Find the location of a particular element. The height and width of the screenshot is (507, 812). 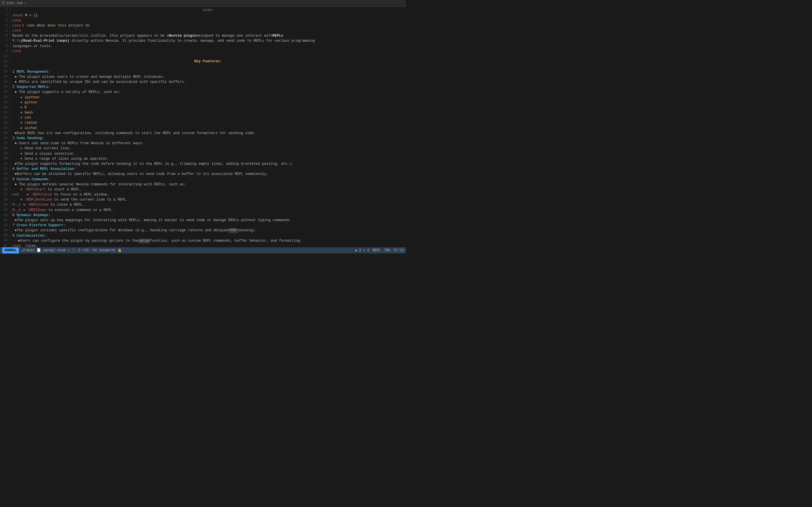

line-37-cmd: ● :REPLSendLine to send the current line… is located at coordinates (208, 200).